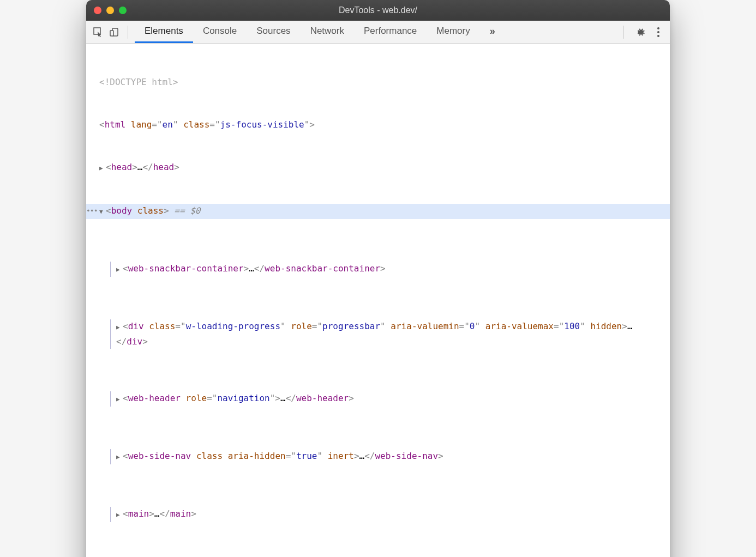 The width and height of the screenshot is (756, 557). What do you see at coordinates (378, 10) in the screenshot?
I see `titlebar: DevTools - web.dev/` at bounding box center [378, 10].